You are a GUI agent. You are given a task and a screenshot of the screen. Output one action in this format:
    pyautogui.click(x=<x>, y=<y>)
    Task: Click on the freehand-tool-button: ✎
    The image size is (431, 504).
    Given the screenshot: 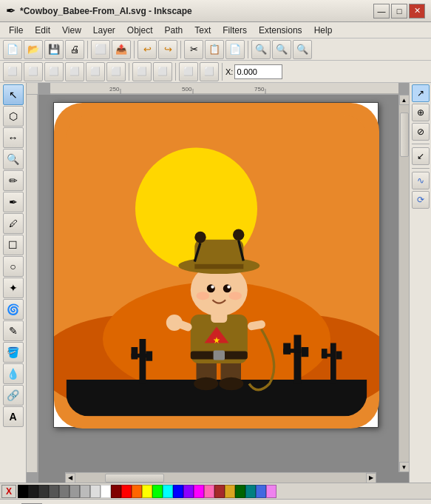 What is the action you would take?
    pyautogui.click(x=13, y=331)
    